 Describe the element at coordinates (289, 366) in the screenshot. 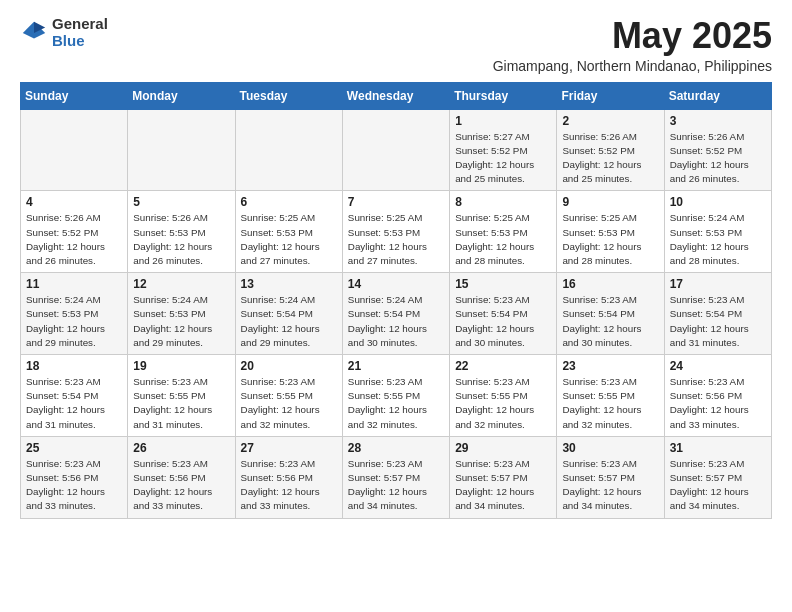

I see `day-number: 20` at that location.